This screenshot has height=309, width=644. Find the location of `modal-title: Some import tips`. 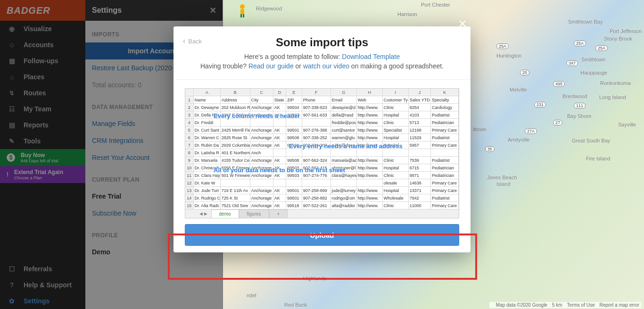

modal-title: Some import tips is located at coordinates (322, 42).